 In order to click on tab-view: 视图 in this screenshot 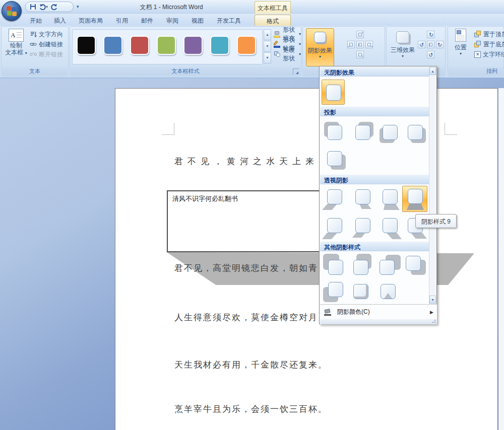, I will do `click(198, 20)`.